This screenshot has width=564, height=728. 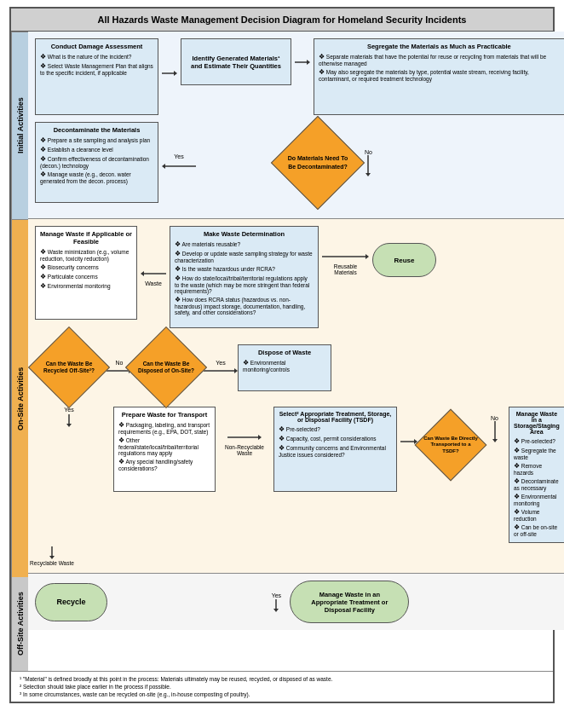 What do you see at coordinates (296, 602) in the screenshot?
I see `offsite-section: Recycle Yes Manage Waste in an Appropria…` at bounding box center [296, 602].